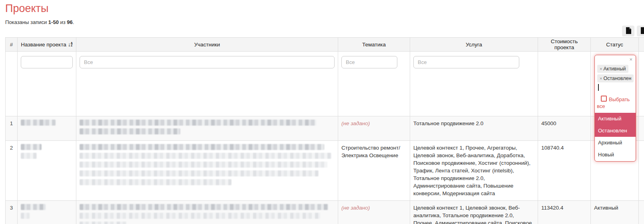 The height and width of the screenshot is (224, 644). What do you see at coordinates (374, 171) in the screenshot?
I see `theme-cell: Строительство ремонт/ Электрика Освещени…` at bounding box center [374, 171].